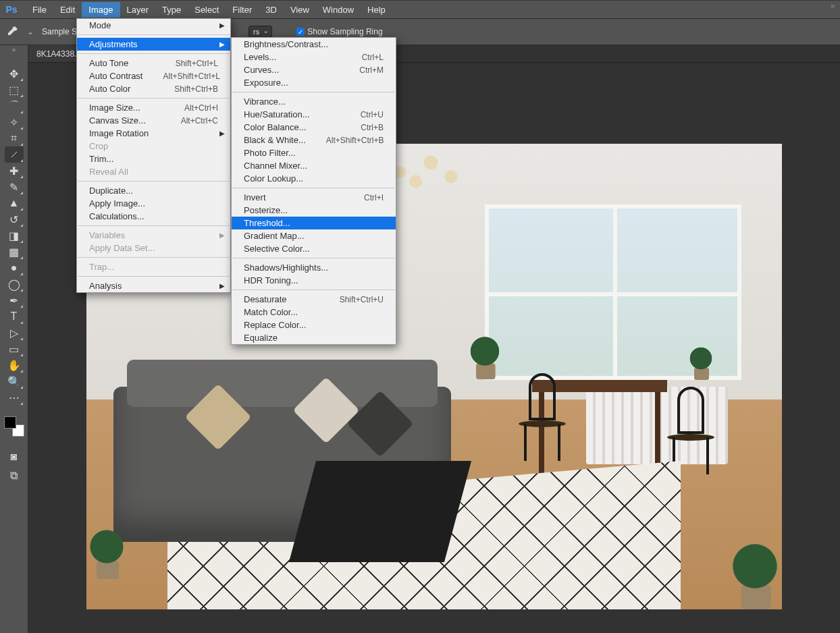  What do you see at coordinates (242, 9) in the screenshot?
I see `menu-filter: Filter` at bounding box center [242, 9].